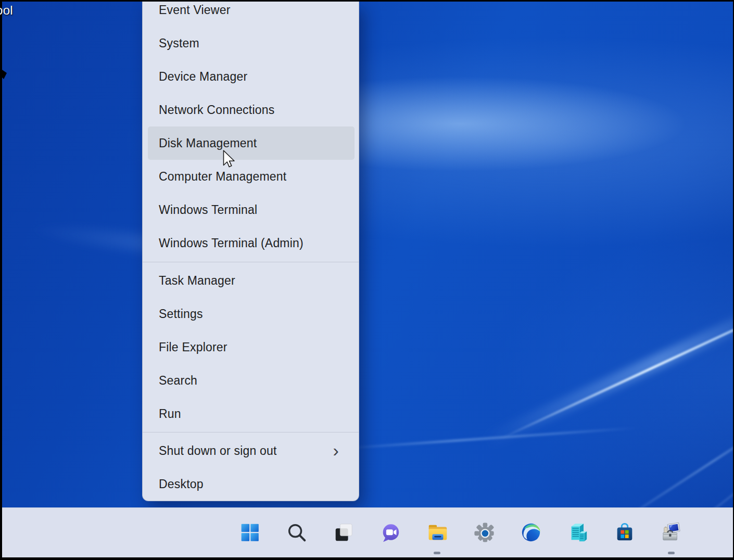 Image resolution: width=734 pixels, height=560 pixels. I want to click on search-icon, so click(297, 532).